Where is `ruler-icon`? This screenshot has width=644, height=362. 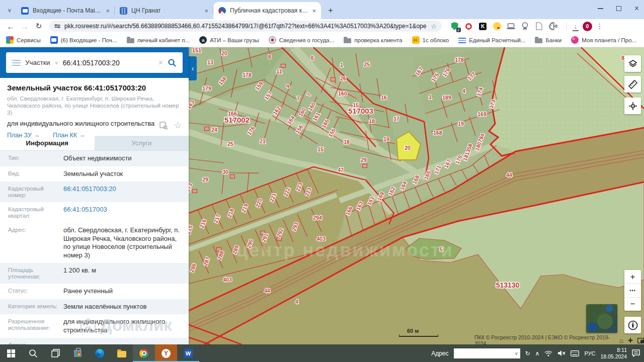 ruler-icon is located at coordinates (633, 84).